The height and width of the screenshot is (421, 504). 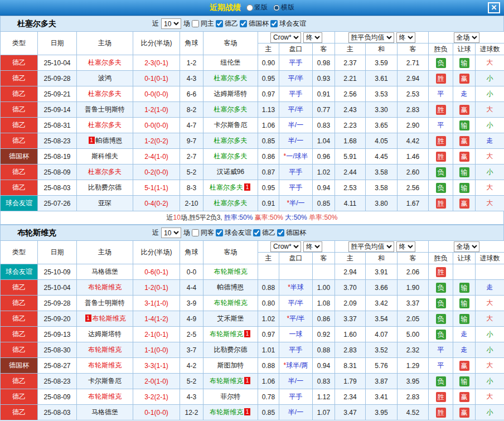 I want to click on avg-home-odds: 2.34, so click(x=350, y=397).